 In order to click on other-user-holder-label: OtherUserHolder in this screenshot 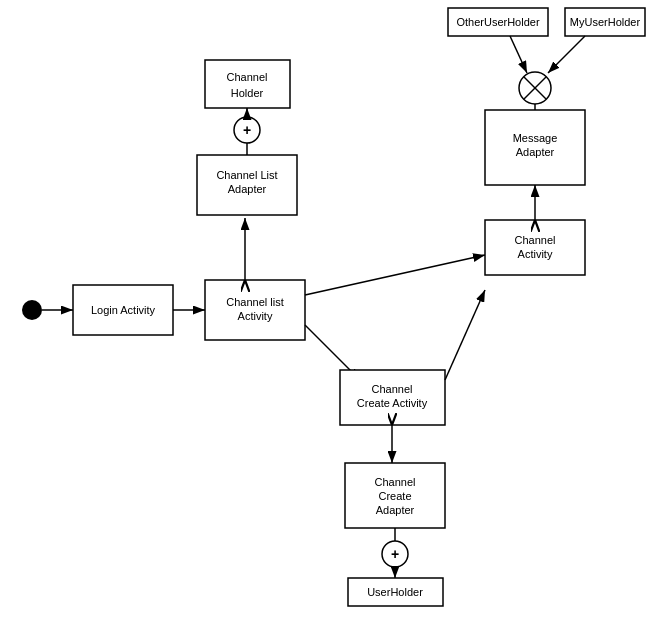, I will do `click(498, 22)`.